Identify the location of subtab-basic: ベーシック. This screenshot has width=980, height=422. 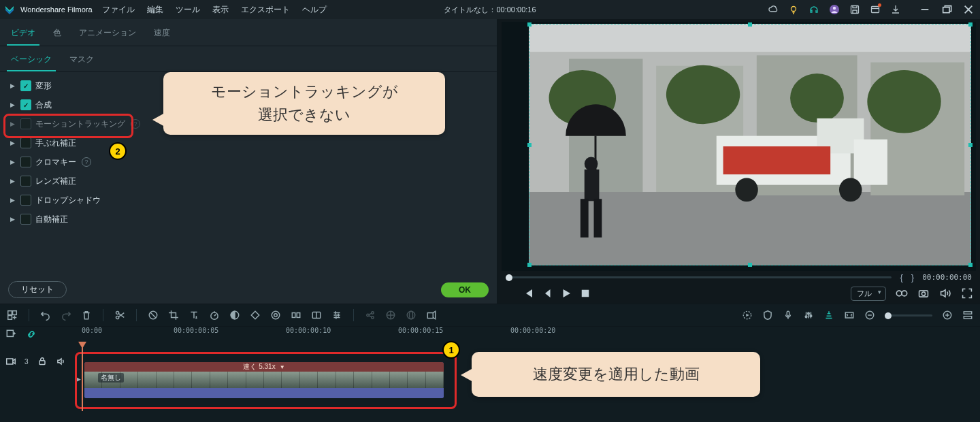
(31, 61).